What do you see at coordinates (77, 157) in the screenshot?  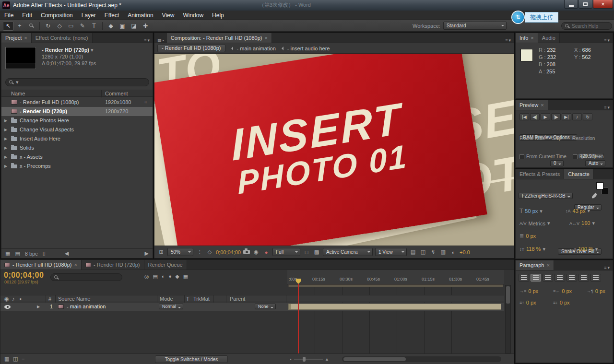 I see `table-row: ▶ x - Assets` at bounding box center [77, 157].